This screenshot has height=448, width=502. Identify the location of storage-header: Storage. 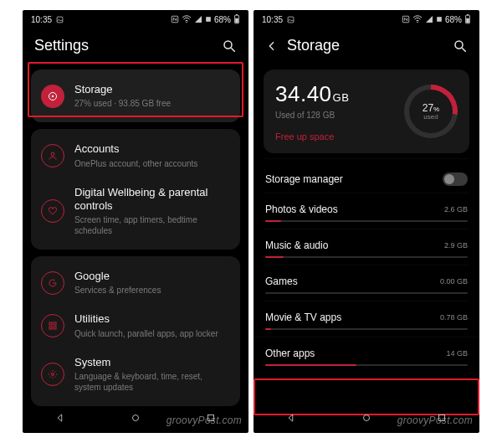
(366, 47).